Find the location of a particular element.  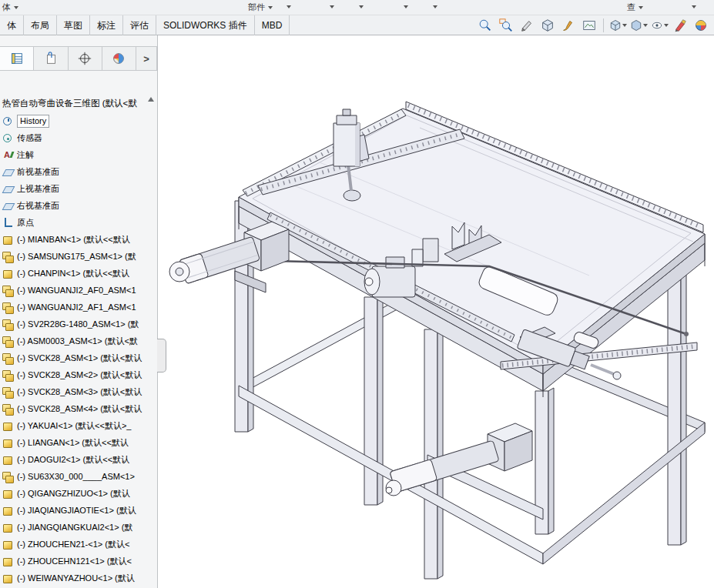

command-tab-label: 评估 is located at coordinates (139, 26).